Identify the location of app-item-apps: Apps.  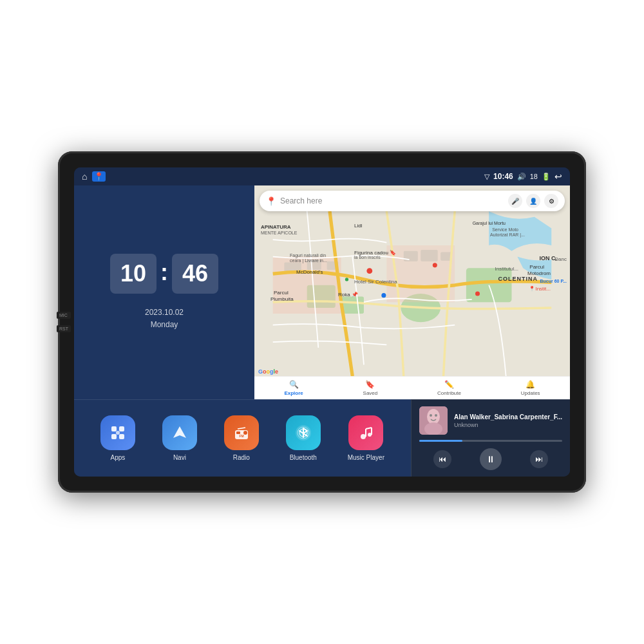
(118, 438).